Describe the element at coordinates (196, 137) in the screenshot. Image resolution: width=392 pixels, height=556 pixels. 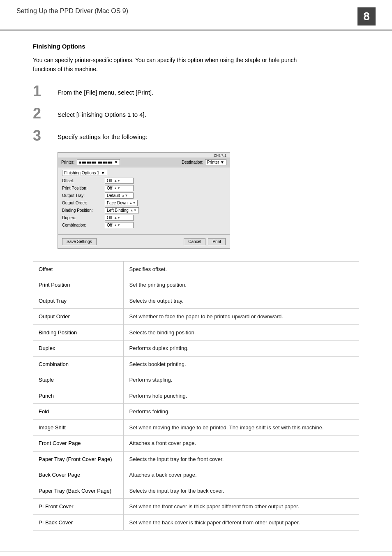
I see `step-3: 3 Specify settings for the following:` at that location.